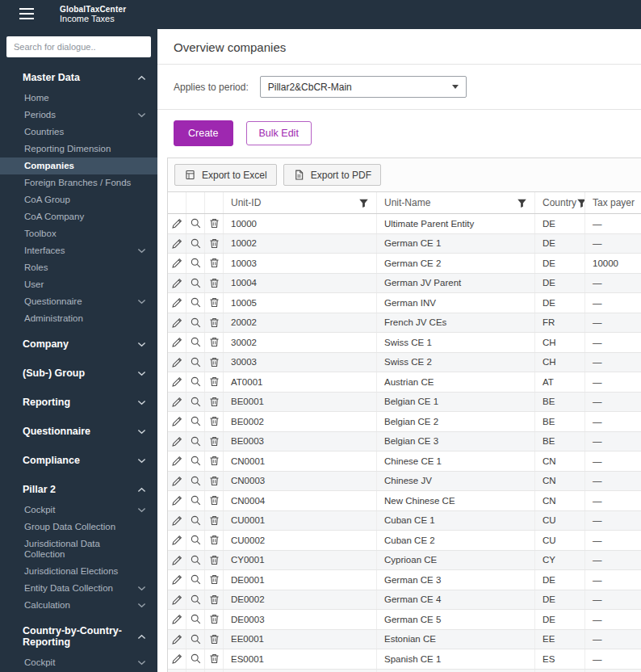 The image size is (641, 672). I want to click on sidebar-item-entity-data-collection: Entity Data Collection, so click(79, 588).